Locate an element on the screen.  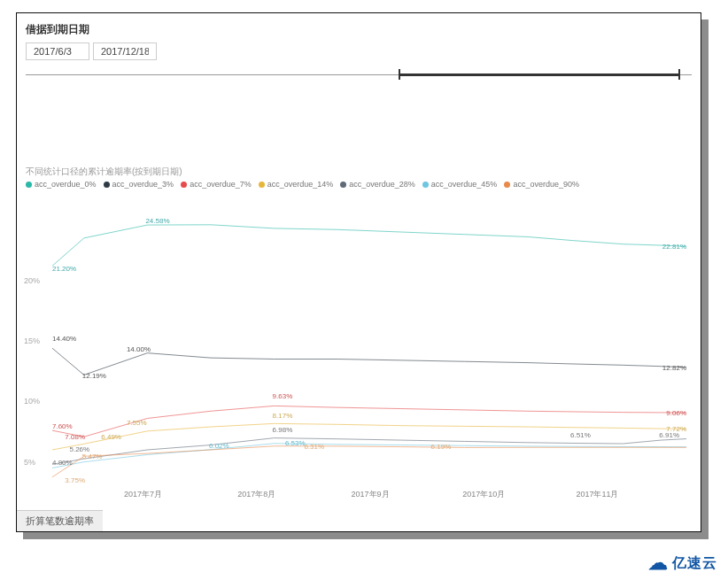
x-tick-label: 2017年7月 is located at coordinates (143, 494).